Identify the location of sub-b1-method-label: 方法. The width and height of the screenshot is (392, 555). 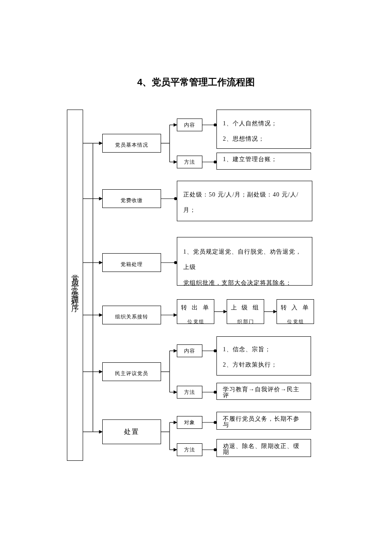
(190, 162).